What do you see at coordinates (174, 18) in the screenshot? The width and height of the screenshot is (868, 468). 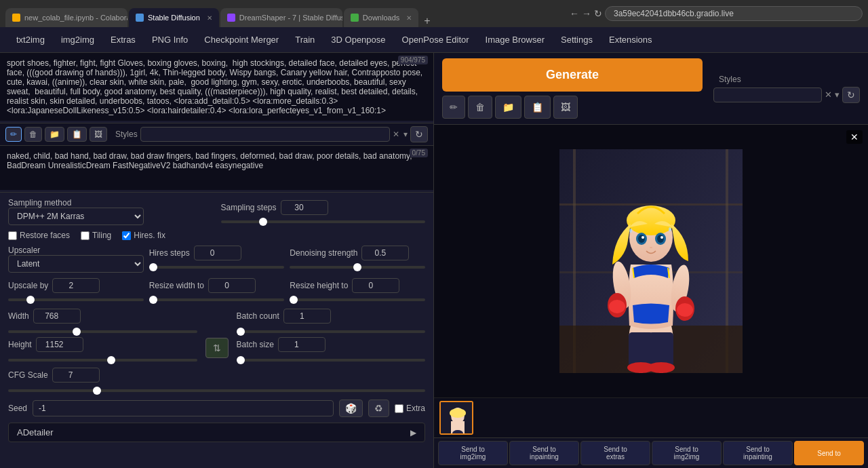 I see `tab-sd: Stable Diffusion ✕` at bounding box center [174, 18].